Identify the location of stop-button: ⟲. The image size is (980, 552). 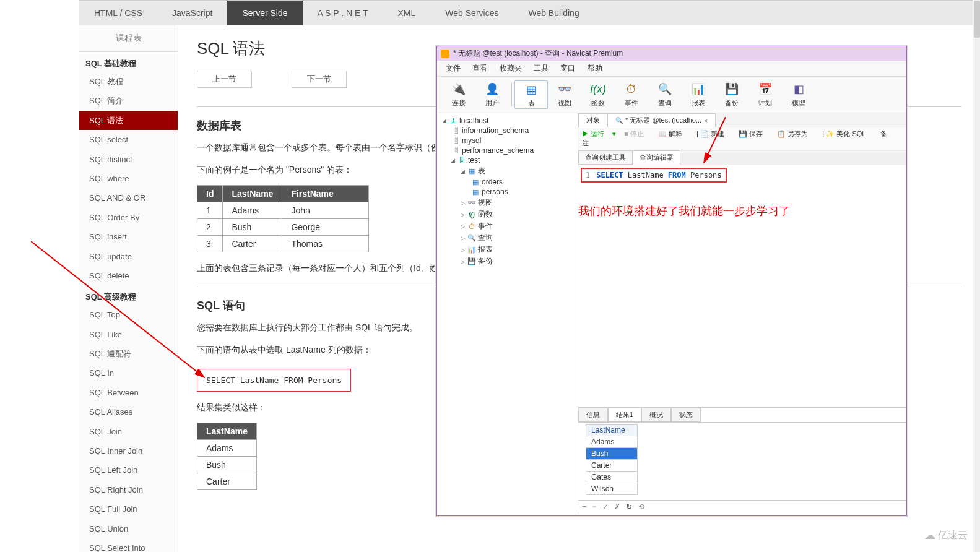
(641, 507).